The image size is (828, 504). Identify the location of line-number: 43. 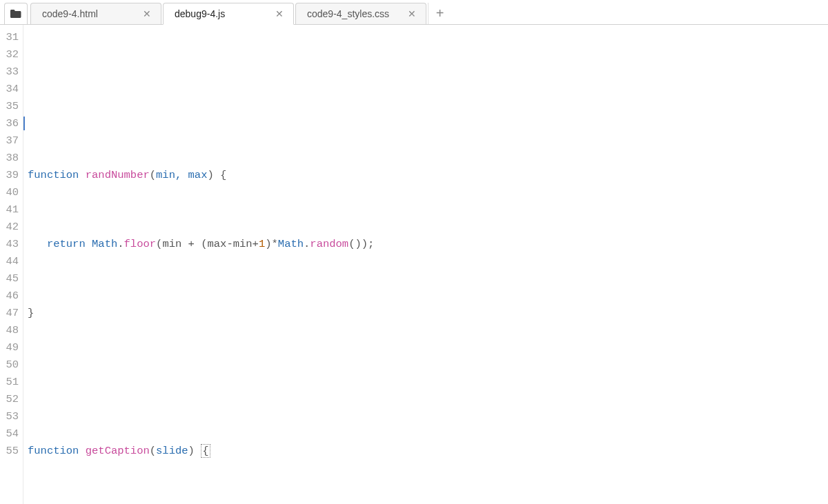
(10, 244).